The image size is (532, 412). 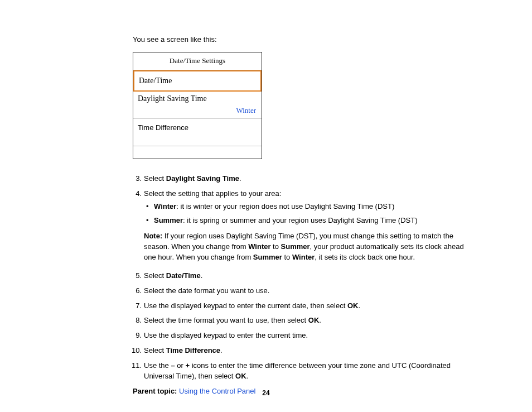 What do you see at coordinates (197, 98) in the screenshot?
I see `device-row-dst-label: Daylight Saving Time` at bounding box center [197, 98].